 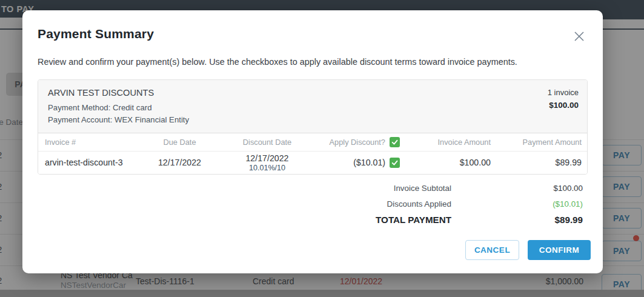 What do you see at coordinates (313, 162) in the screenshot?
I see `invoice-row: arvin-test-discount-3 12/17/2022 12/17/2…` at bounding box center [313, 162].